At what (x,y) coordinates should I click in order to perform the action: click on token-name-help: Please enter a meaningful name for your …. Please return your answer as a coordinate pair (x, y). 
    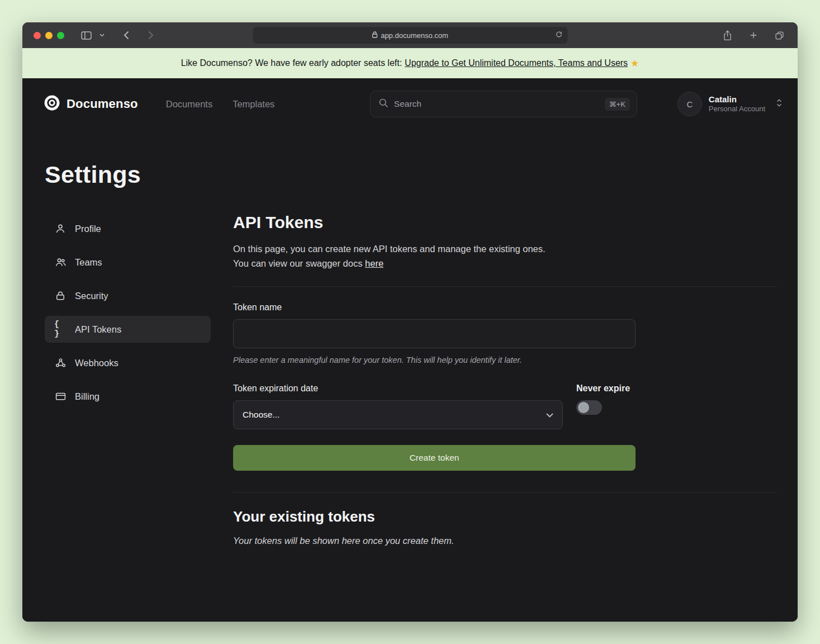
    Looking at the image, I should click on (505, 360).